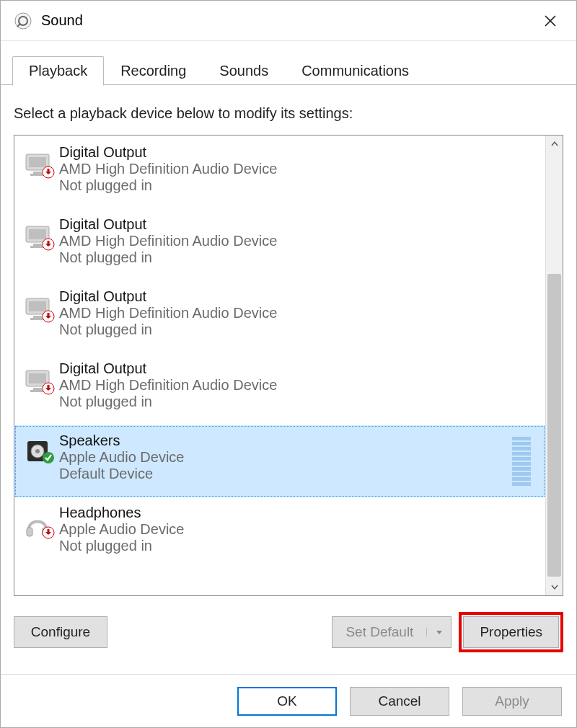 Image resolution: width=577 pixels, height=728 pixels. Describe the element at coordinates (58, 71) in the screenshot. I see `tab-playback: Playback` at that location.